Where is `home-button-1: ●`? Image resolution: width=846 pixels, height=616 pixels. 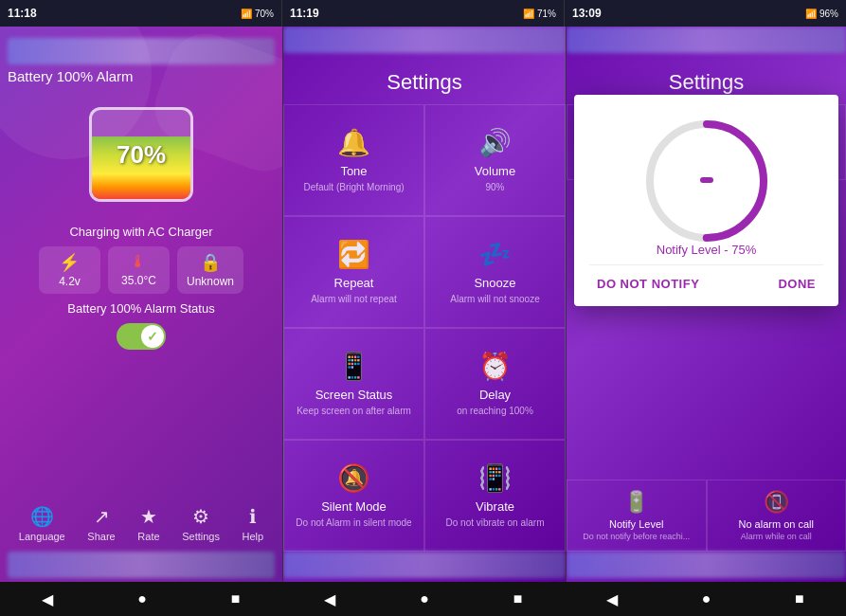
home-button-1: ● is located at coordinates (142, 599).